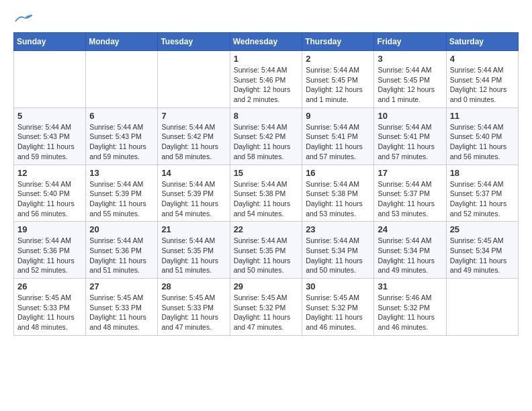 The width and height of the screenshot is (532, 411). Describe the element at coordinates (410, 136) in the screenshot. I see `calendar-cell: 10Sunrise: 5:44 AM Sunset: 5:41 PM Dayli…` at that location.